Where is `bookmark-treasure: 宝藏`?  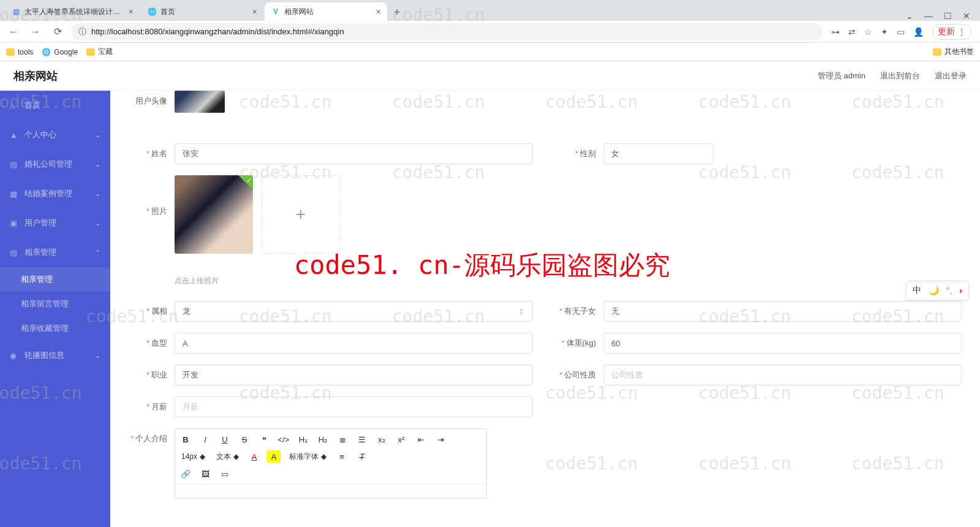 bookmark-treasure: 宝藏 is located at coordinates (99, 51).